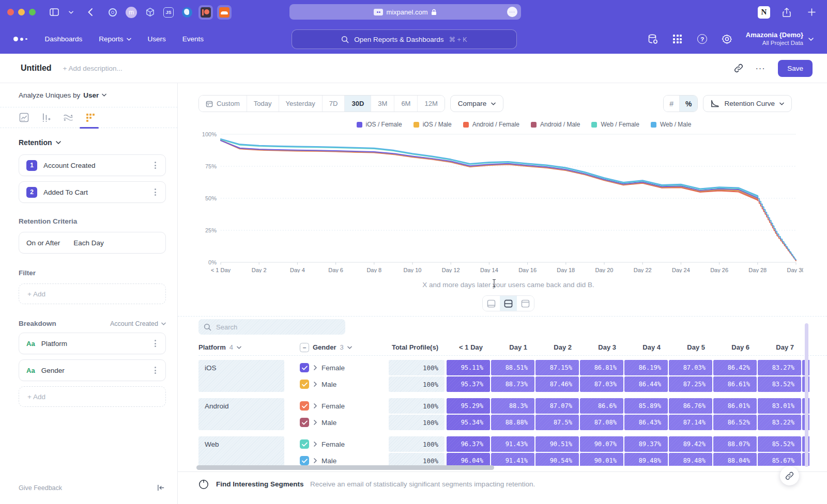  Describe the element at coordinates (155, 343) in the screenshot. I see `breakdown-options-kebab-icon` at that location.